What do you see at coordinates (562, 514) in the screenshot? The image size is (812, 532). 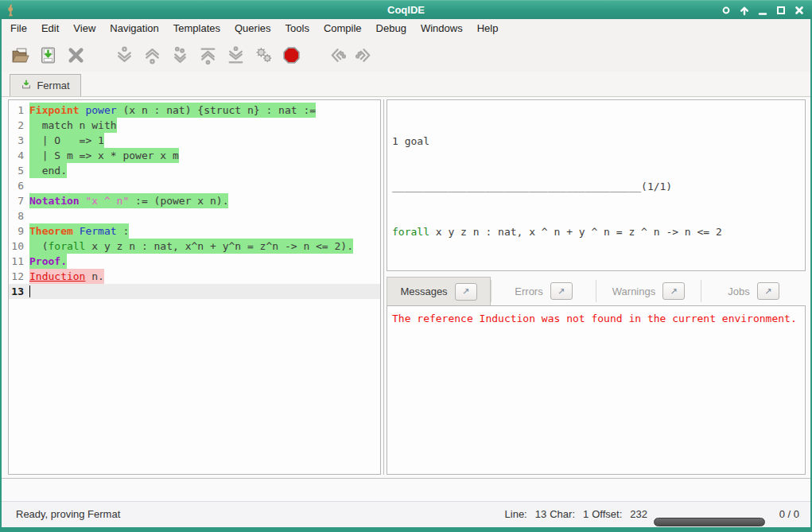 I see `char-label: Char:` at bounding box center [562, 514].